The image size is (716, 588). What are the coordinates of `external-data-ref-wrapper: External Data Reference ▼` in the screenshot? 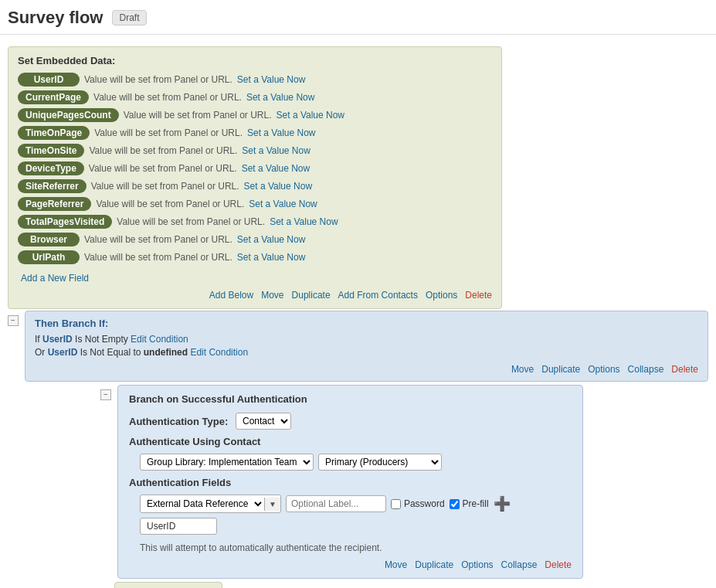 It's located at (210, 504).